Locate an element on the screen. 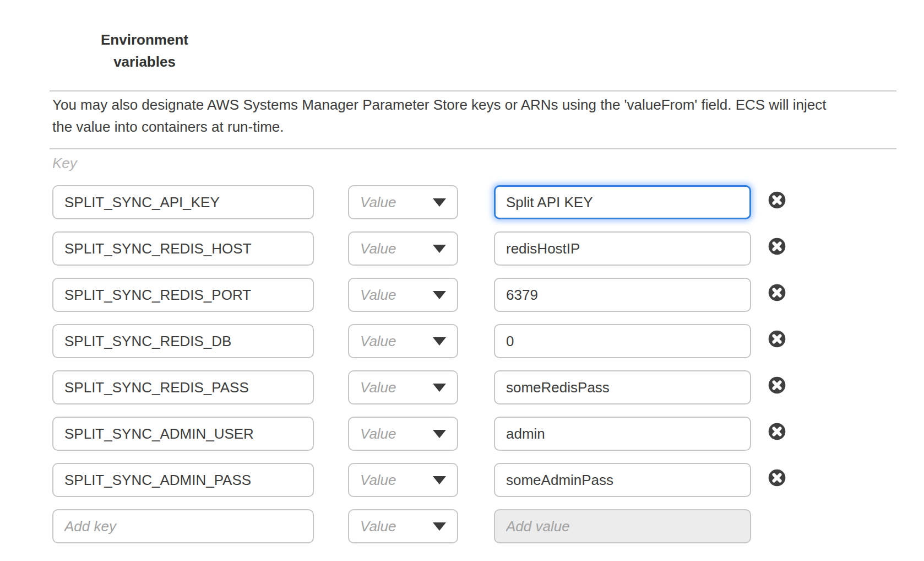  section-label: Environment variables is located at coordinates (144, 51).